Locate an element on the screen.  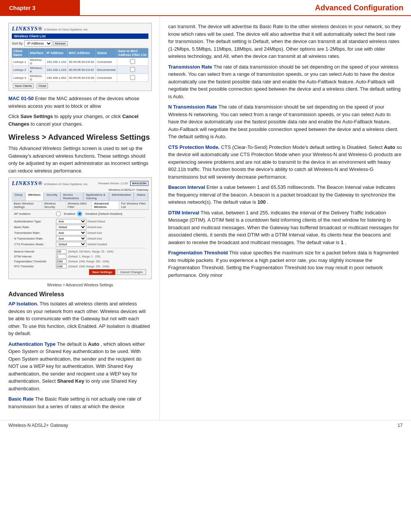
page-footer: Wireless-N ADSL2+ Gateway 17 is located at coordinates (206, 425).